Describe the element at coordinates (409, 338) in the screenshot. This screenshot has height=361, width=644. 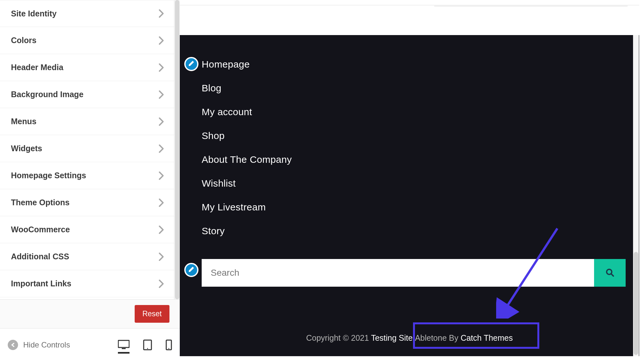
I see `copyright-line: Copyright © 2021 Testing Site Abletone B…` at that location.